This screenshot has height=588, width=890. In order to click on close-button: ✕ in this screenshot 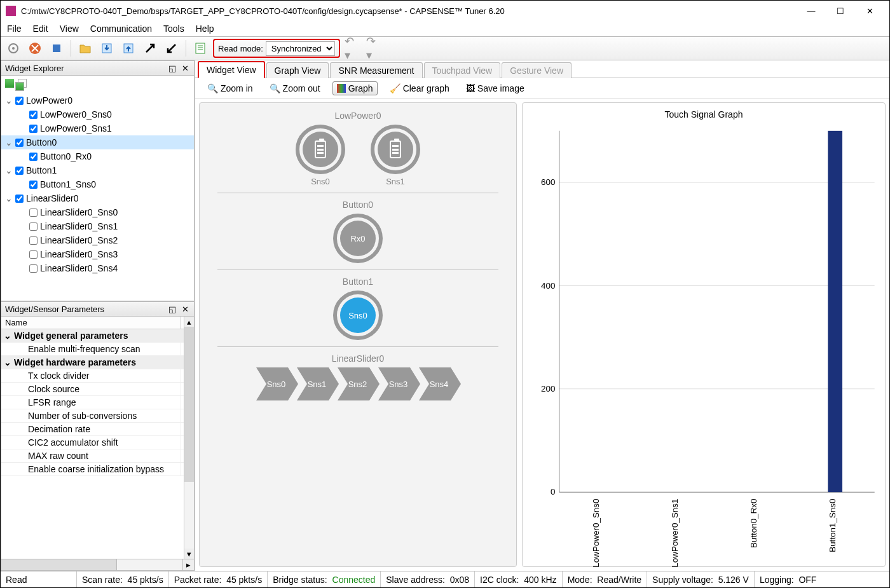, I will do `click(870, 11)`.